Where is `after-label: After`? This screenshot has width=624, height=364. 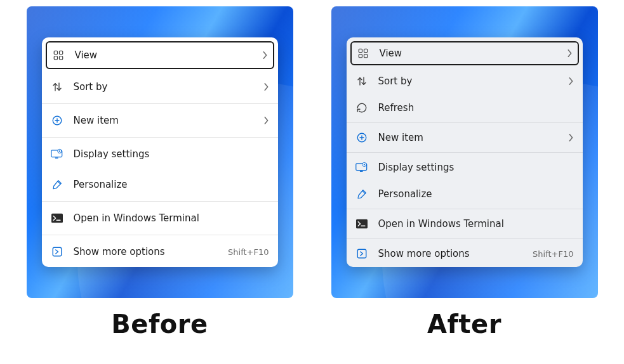 after-label: After is located at coordinates (465, 324).